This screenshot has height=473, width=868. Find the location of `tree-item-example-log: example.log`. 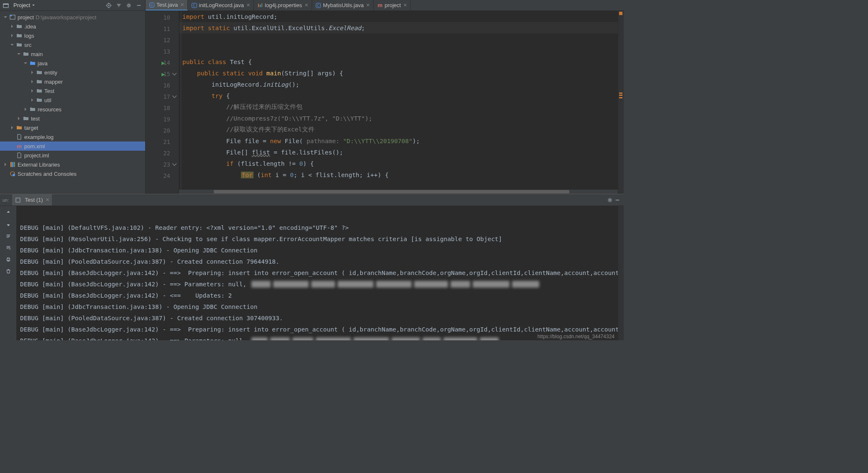

tree-item-example-log: example.log is located at coordinates (73, 137).